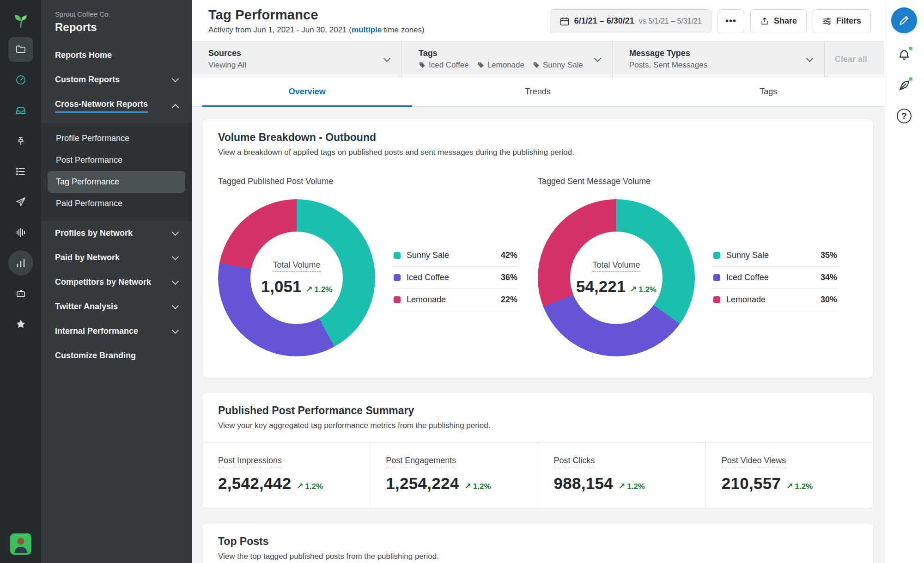 Image resolution: width=924 pixels, height=563 pixels. I want to click on tab-label: Trends, so click(538, 92).